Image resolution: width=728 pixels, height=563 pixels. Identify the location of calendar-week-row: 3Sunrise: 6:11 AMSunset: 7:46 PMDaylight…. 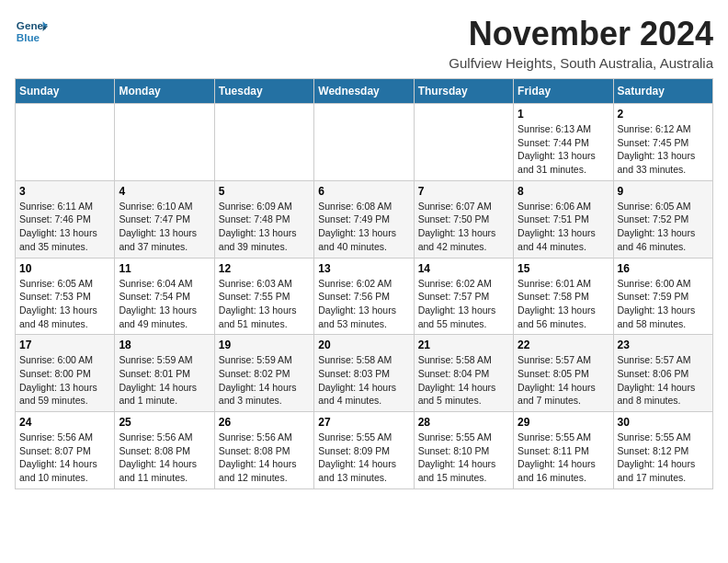
(364, 219).